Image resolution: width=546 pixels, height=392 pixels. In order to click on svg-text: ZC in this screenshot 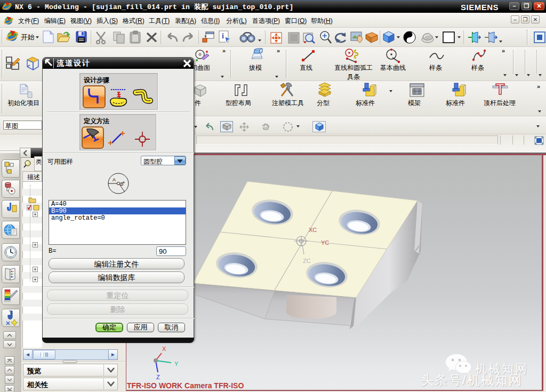, I will do `click(307, 261)`.